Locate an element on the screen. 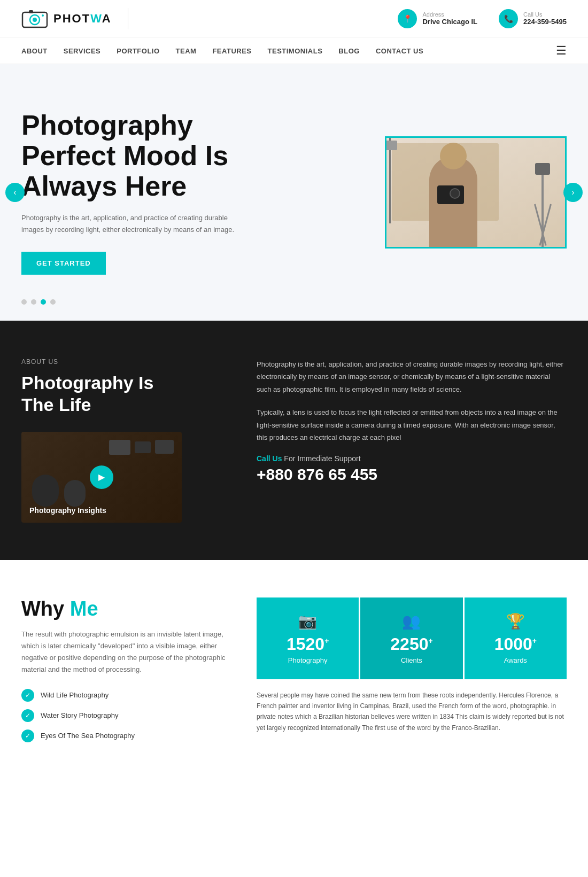  list-item-2: ✓ Water Story Photography is located at coordinates (128, 716).